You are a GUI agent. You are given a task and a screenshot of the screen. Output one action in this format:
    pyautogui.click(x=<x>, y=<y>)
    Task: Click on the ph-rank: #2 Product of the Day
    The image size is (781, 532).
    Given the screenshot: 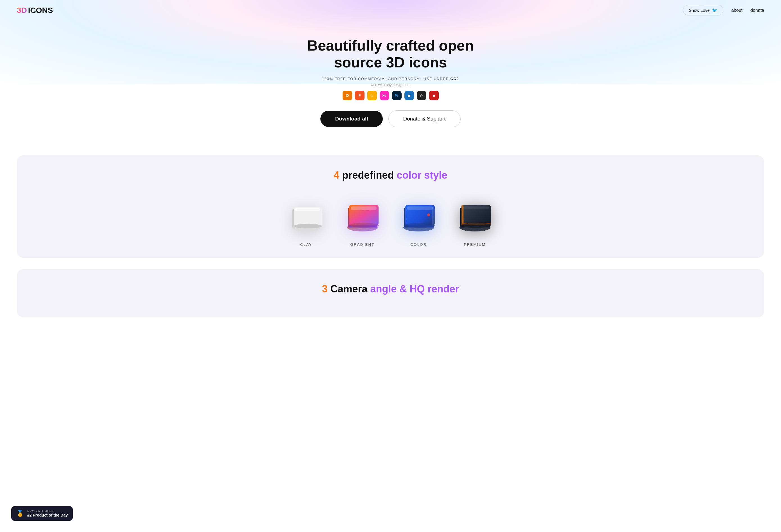 What is the action you would take?
    pyautogui.click(x=48, y=515)
    